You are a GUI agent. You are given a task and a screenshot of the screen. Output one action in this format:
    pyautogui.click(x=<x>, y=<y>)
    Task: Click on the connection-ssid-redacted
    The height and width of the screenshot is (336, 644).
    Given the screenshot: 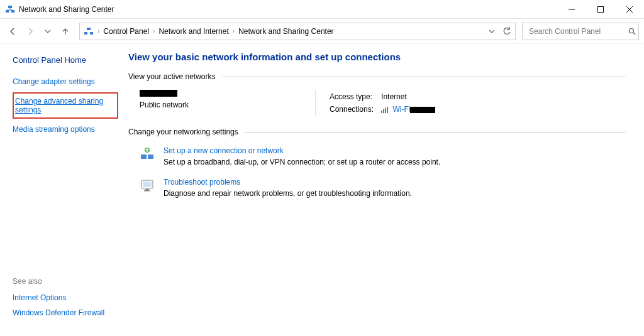 What is the action you would take?
    pyautogui.click(x=423, y=110)
    